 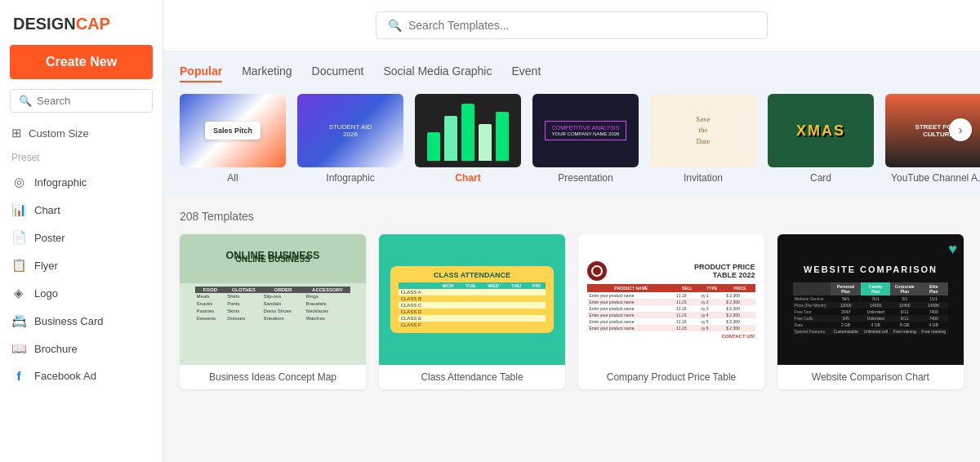 I want to click on sidebar-item-business-card: 📇 Business Card, so click(x=82, y=321).